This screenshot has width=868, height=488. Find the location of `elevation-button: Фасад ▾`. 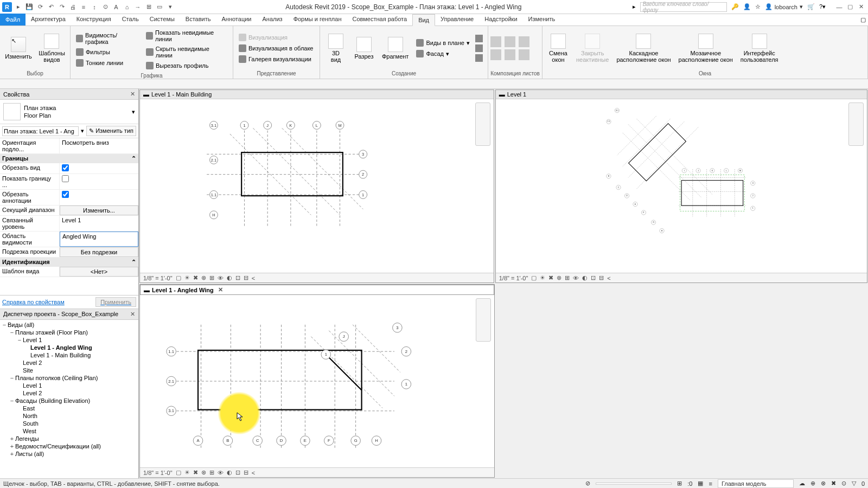

elevation-button: Фасад ▾ is located at coordinates (443, 54).